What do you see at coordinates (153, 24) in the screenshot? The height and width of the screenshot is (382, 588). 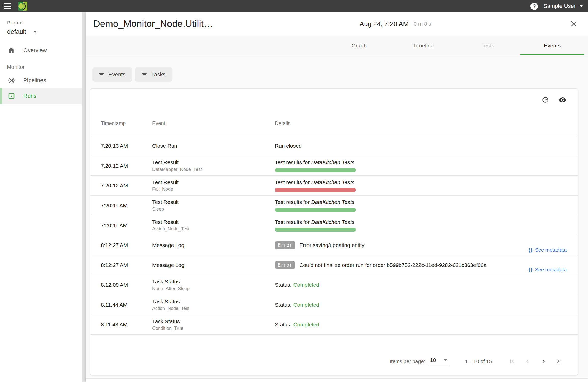 I see `run-title: Demo_Monitor_Node.Utilit…` at bounding box center [153, 24].